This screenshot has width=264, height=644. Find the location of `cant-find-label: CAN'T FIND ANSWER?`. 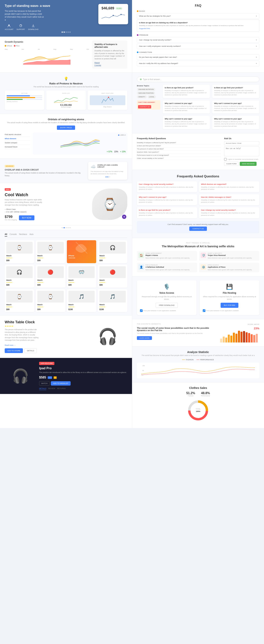

cant-find-label: CAN'T FIND ANSWER? is located at coordinates (149, 102).